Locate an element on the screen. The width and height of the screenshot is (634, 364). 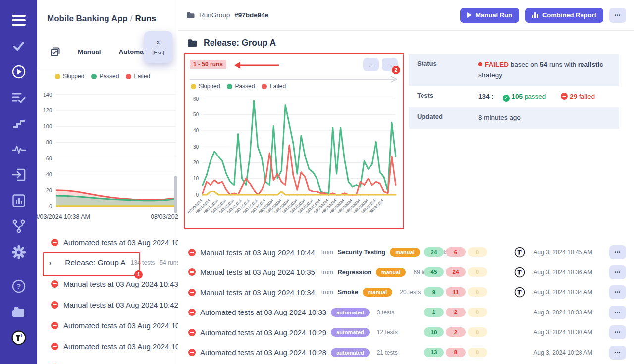
run-row: Automated tests at 03 Aug 2024 10:29auto… is located at coordinates (406, 333).